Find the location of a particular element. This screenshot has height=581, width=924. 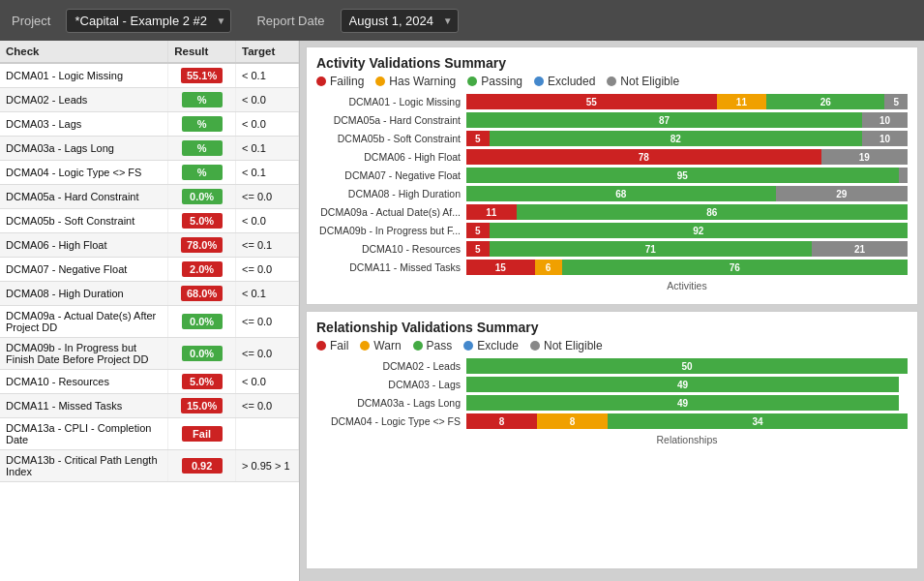

bar-row: DCMA09a - Actual Date(s) Af...1186 is located at coordinates (611, 212).